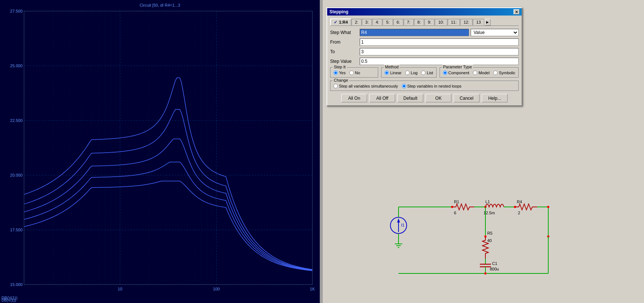  I want to click on step-it-radio-row: Yes No, so click(354, 73).